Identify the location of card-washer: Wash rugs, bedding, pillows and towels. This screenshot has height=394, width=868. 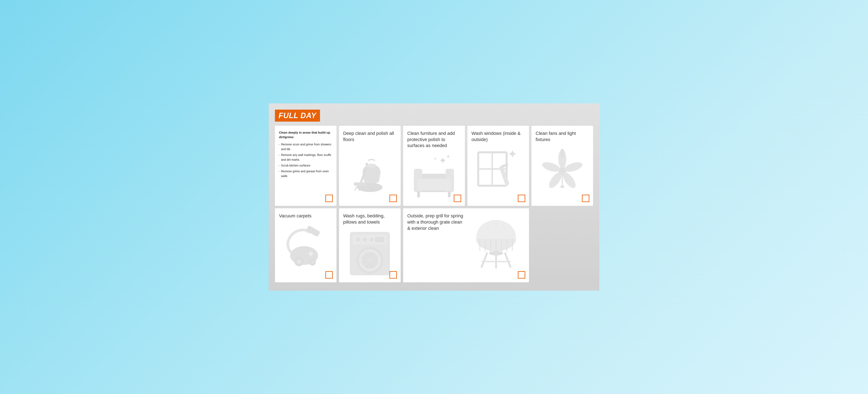
(370, 245).